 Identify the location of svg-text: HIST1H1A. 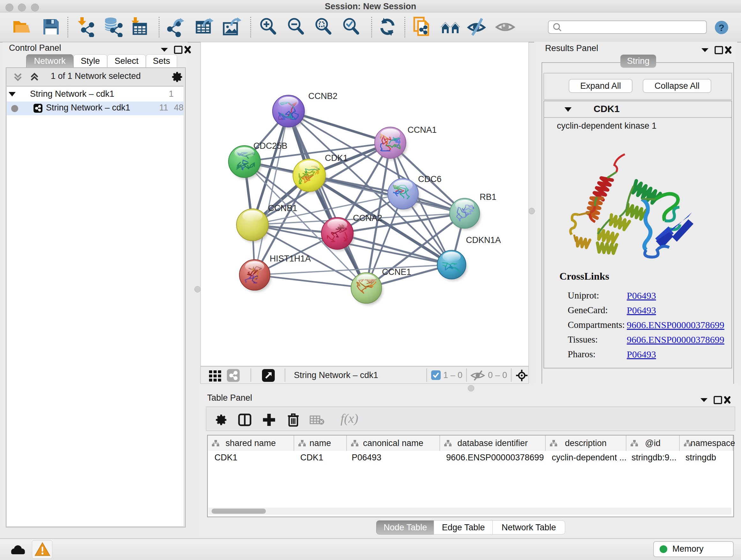
(290, 259).